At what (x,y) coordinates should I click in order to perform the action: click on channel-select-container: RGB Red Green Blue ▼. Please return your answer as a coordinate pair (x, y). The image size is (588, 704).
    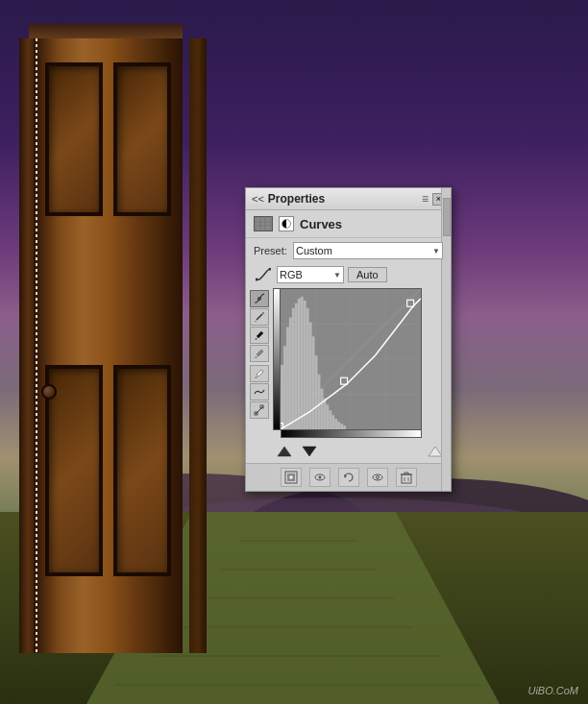
    Looking at the image, I should click on (310, 275).